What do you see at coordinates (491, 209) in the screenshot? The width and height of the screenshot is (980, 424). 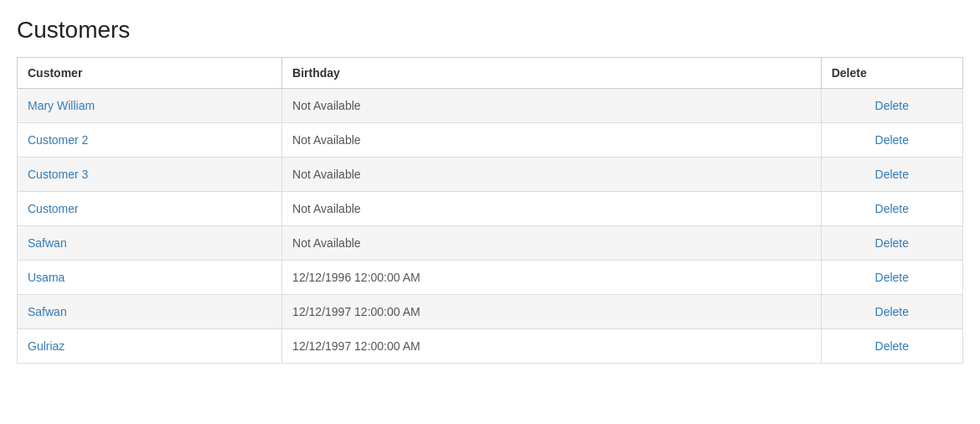 I see `table-row: CustomerNot AvailableDelete` at bounding box center [491, 209].